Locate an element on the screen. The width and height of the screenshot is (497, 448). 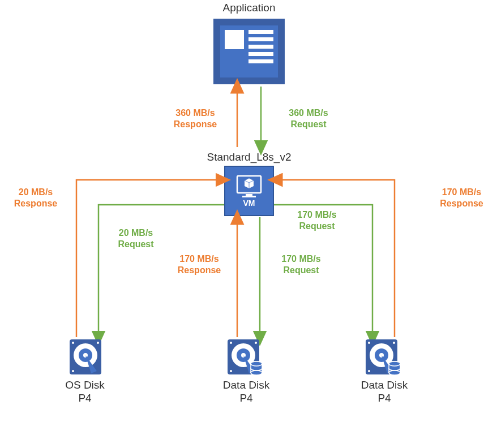
d1-response-label: 170 MB/s Response is located at coordinates (199, 265).